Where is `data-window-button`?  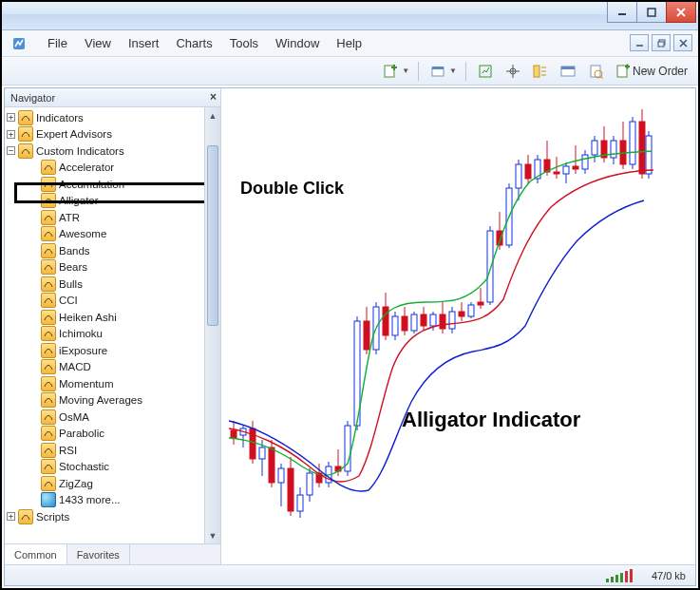 data-window-button is located at coordinates (513, 71).